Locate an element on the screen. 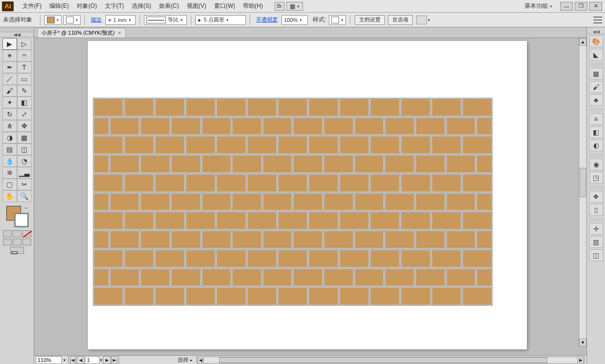  pencil-tool: ✎ is located at coordinates (24, 91).